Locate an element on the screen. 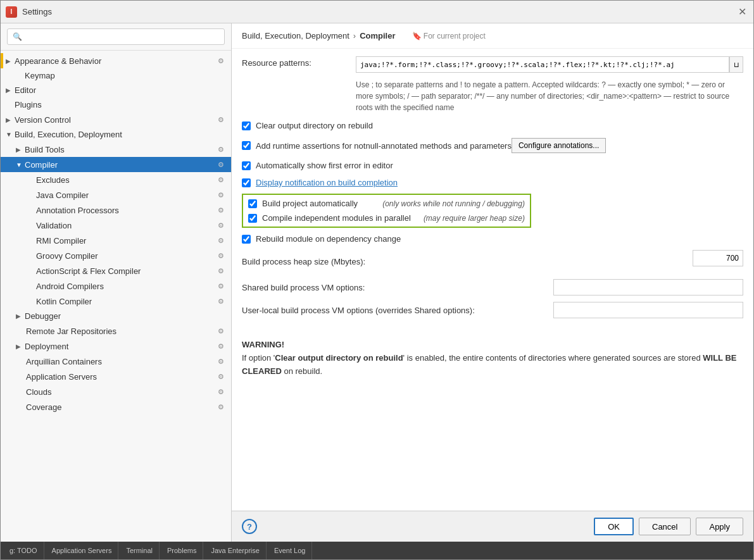  sidebar-item-groovy-compiler: Groovy Compiler ⚙ is located at coordinates (116, 256).